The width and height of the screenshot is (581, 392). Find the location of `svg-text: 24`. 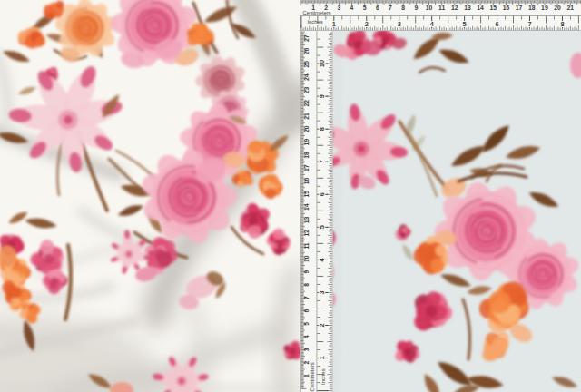

svg-text: 24 is located at coordinates (307, 77).